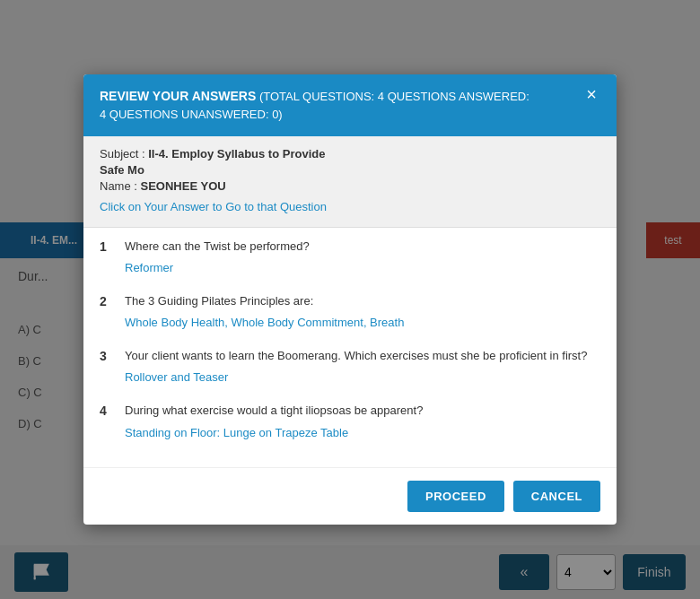 The image size is (700, 599). Describe the element at coordinates (350, 106) in the screenshot. I see `modal-header: REVIEW YOUR ANSWERS (TOTAL QUESTIONS: 4 …` at that location.